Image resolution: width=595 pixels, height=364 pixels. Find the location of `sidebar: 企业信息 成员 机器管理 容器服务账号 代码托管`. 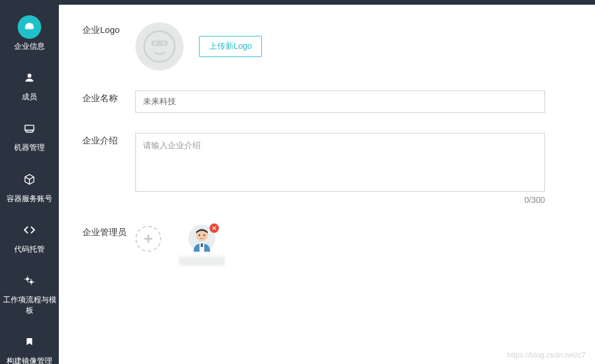

sidebar: 企业信息 成员 机器管理 容器服务账号 代码托管 is located at coordinates (29, 185).